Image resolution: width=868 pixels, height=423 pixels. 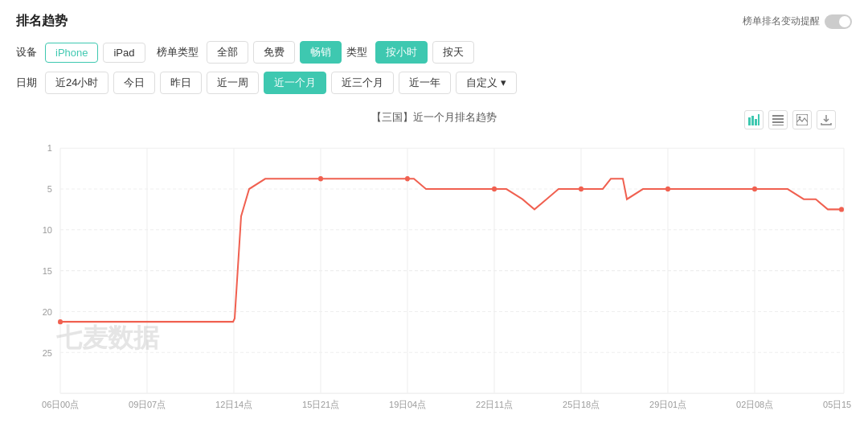 I want to click on btn-today: 今日, so click(x=134, y=83).